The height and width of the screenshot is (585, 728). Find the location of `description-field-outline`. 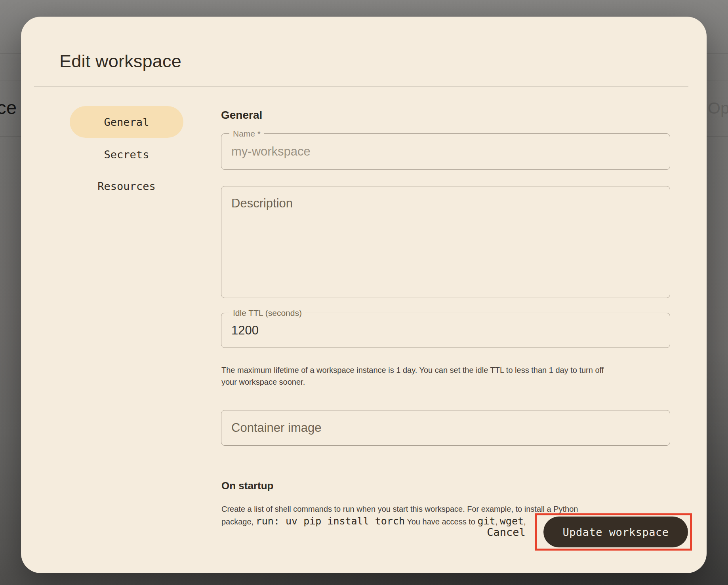

description-field-outline is located at coordinates (446, 242).